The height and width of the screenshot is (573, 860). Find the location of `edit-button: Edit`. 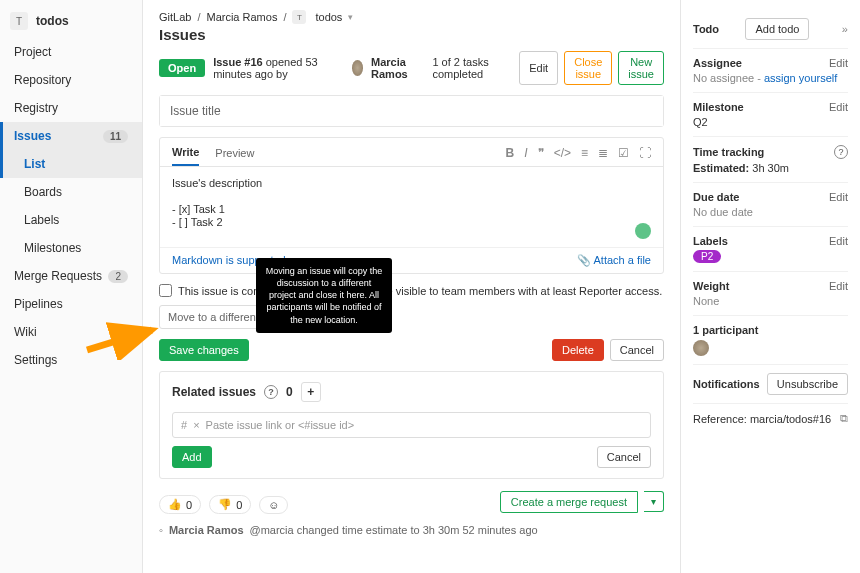

edit-button: Edit is located at coordinates (538, 68).